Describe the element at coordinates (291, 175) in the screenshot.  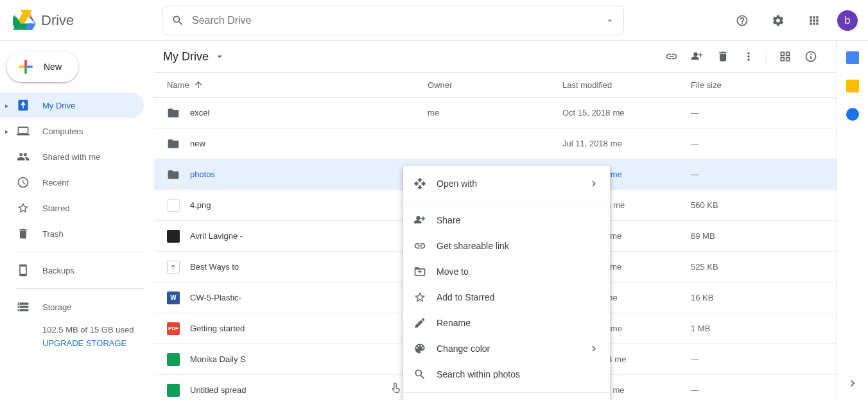
I see `file-name-cell: photos` at that location.